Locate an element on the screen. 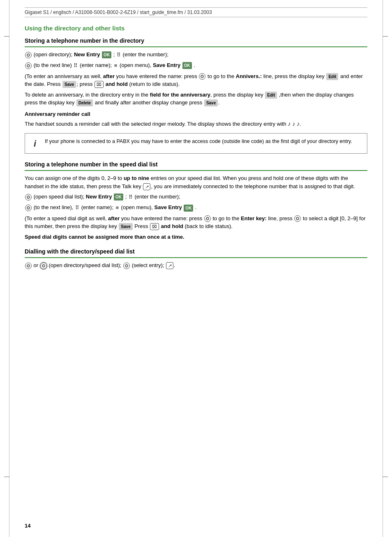  page-footer: 14 is located at coordinates (28, 526).